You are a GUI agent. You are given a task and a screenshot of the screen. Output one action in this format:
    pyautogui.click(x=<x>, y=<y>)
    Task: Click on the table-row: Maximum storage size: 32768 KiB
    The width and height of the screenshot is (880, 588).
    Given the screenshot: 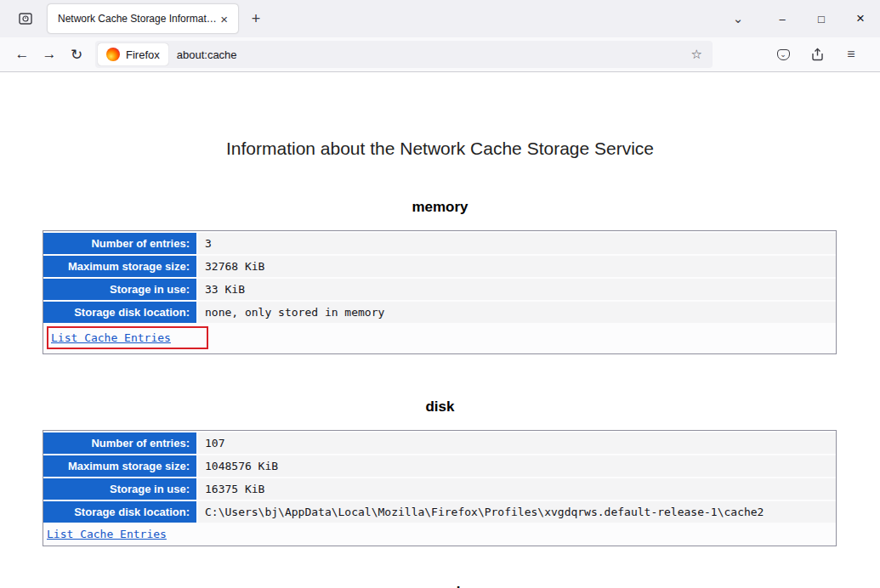 What is the action you would take?
    pyautogui.click(x=440, y=267)
    